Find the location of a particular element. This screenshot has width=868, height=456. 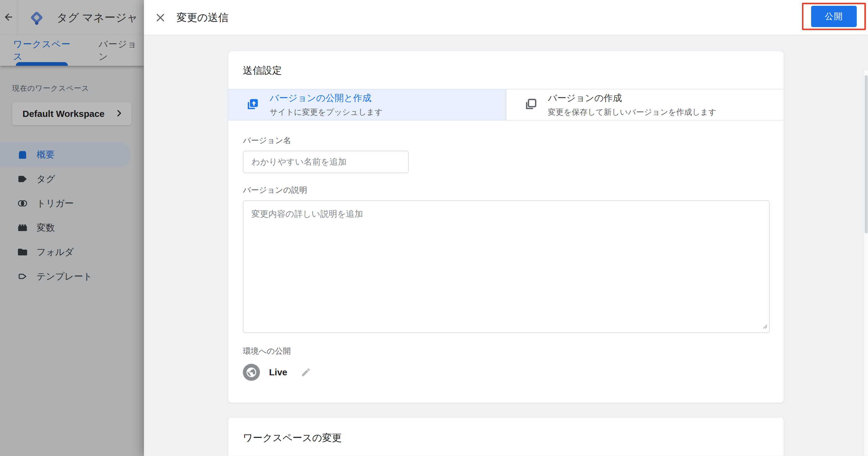

environment-row: Live is located at coordinates (506, 372).